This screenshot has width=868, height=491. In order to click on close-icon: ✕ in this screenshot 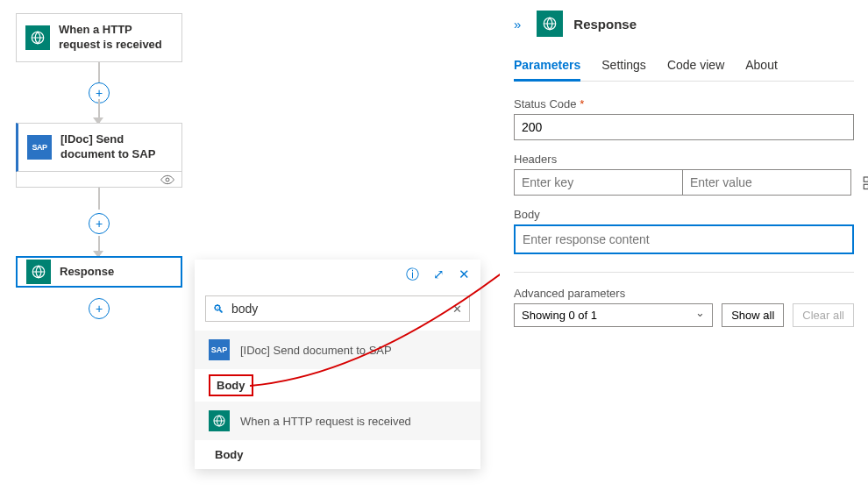, I will do `click(465, 275)`.